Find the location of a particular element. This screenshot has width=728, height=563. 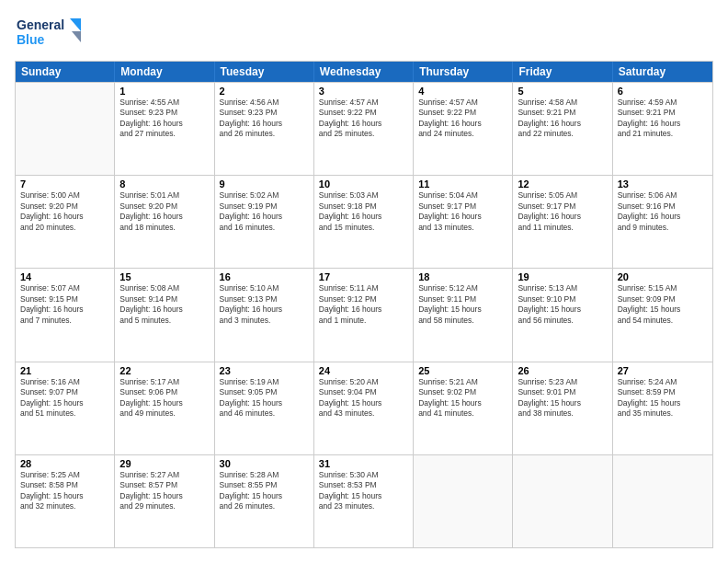

day-number: 13 is located at coordinates (663, 184).